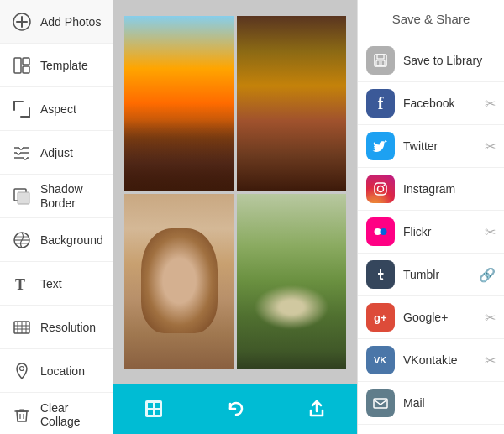 This screenshot has width=504, height=434. Describe the element at coordinates (22, 65) in the screenshot. I see `template-icon` at that location.